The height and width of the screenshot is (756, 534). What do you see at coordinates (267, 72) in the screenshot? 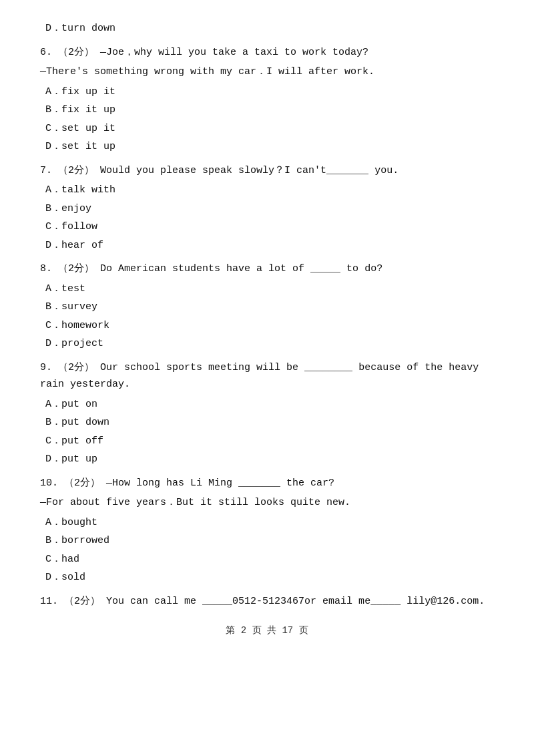
I see `question-6-dialogue: —There's something wrong with my car．I w…` at bounding box center [267, 72].